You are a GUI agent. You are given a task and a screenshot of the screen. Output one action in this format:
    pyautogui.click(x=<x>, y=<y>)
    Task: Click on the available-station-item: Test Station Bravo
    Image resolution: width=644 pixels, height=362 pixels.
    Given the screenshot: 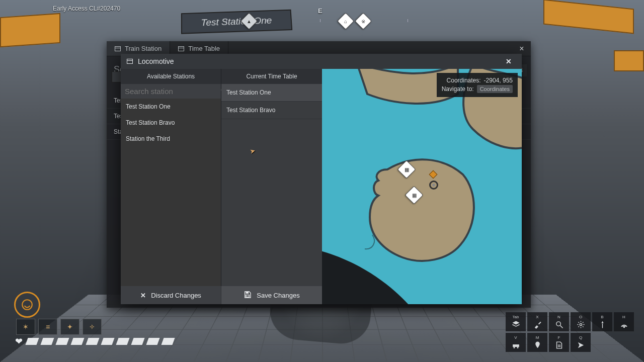 What is the action you would take?
    pyautogui.click(x=171, y=123)
    